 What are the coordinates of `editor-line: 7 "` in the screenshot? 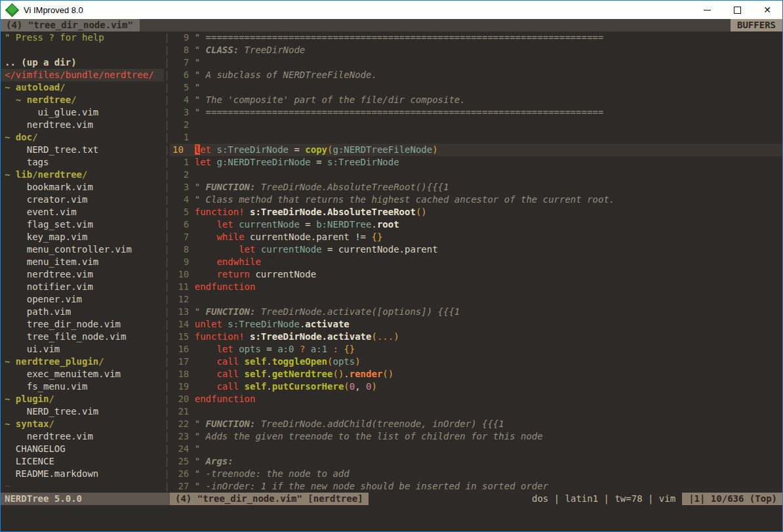 It's located at (476, 63).